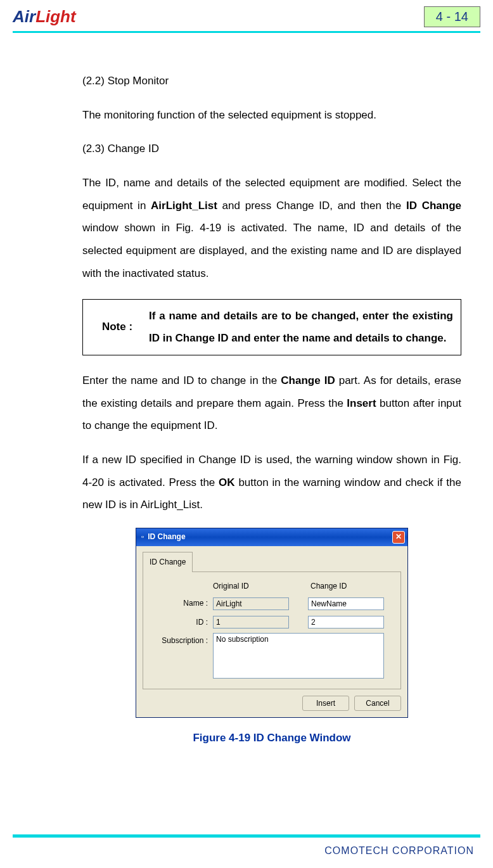 This screenshot has width=493, height=868. I want to click on col-header-change: Change ID, so click(352, 587).